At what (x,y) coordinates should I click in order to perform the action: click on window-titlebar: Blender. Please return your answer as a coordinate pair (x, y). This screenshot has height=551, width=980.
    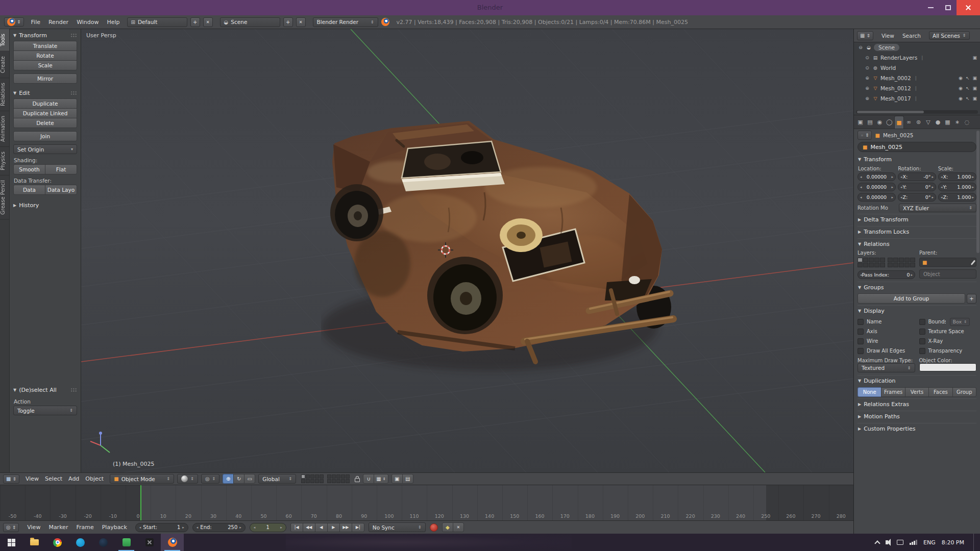
    Looking at the image, I should click on (490, 8).